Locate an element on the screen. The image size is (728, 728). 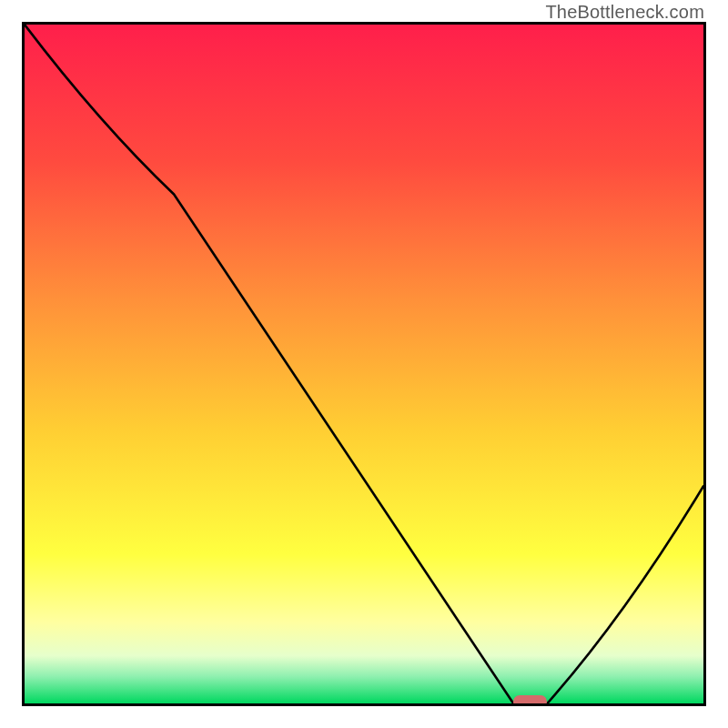
watermark-text: TheBottleneck.com is located at coordinates (624, 13).